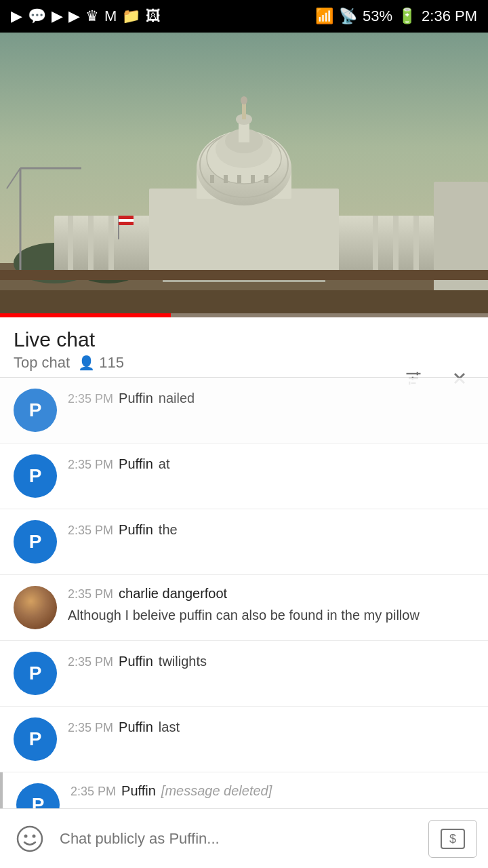 This screenshot has width=488, height=868. Describe the element at coordinates (110, 16) in the screenshot. I see `mastodon-icon: M` at that location.